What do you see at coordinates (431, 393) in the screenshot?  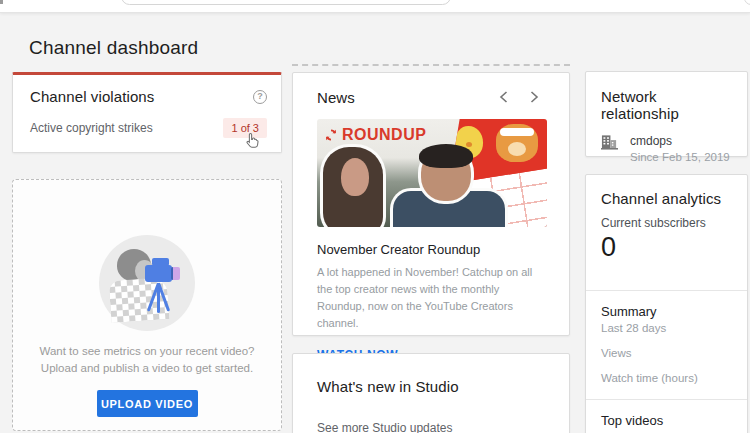 I see `whats-new-card: What's new in Studio See more Studio upd…` at bounding box center [431, 393].